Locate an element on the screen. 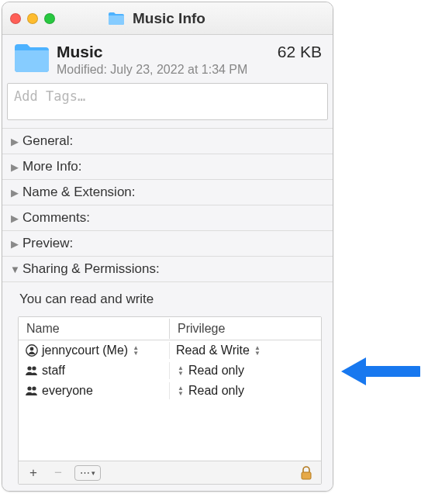 The image size is (428, 504). tags-field-wrap is located at coordinates (167, 105).